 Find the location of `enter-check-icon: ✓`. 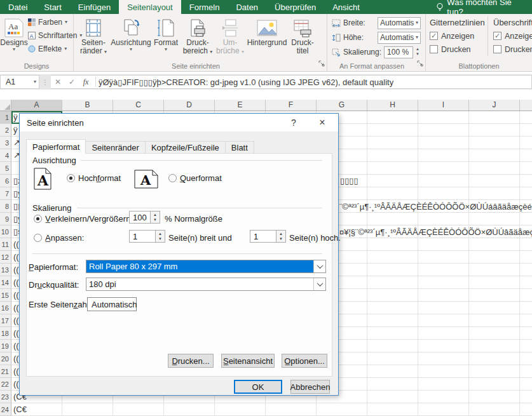

enter-check-icon: ✓ is located at coordinates (72, 82).